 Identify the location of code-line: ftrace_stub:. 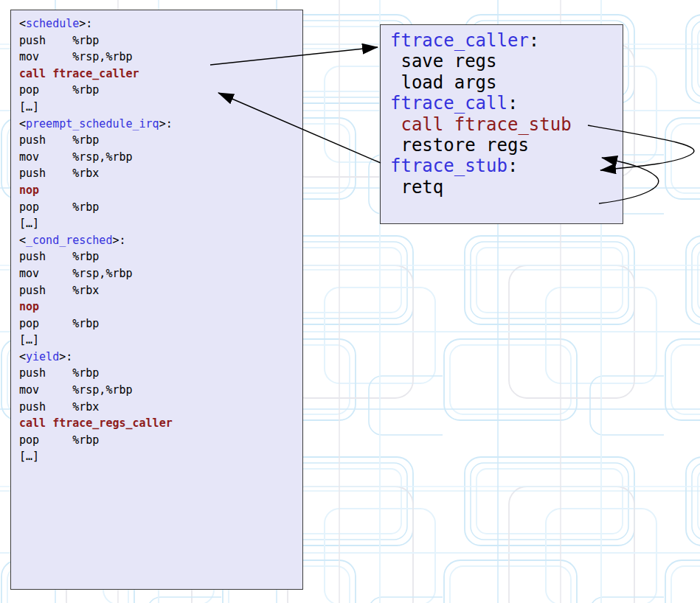
(506, 166).